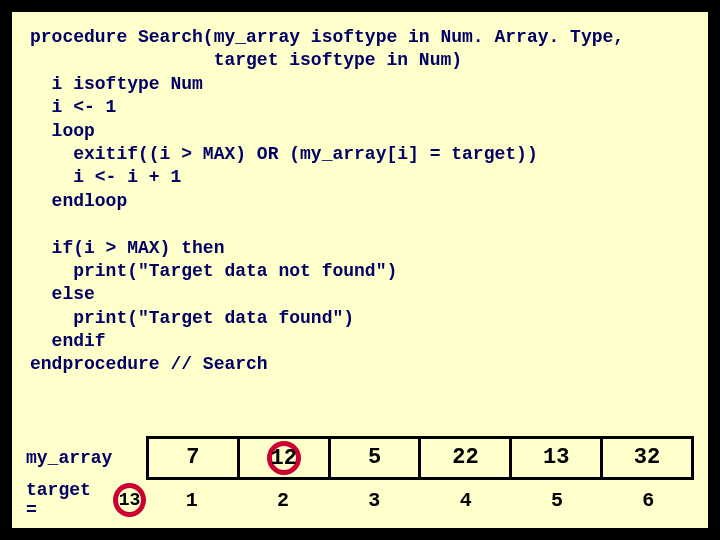 This screenshot has height=540, width=720. I want to click on code-line: target isoftype in Num), so click(246, 60).